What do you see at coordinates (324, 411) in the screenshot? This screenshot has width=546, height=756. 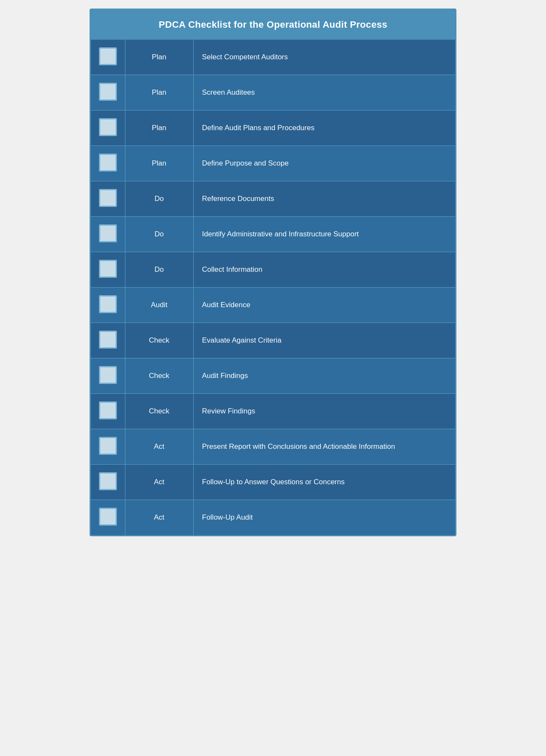 I see `description-cell: Review Findings` at bounding box center [324, 411].